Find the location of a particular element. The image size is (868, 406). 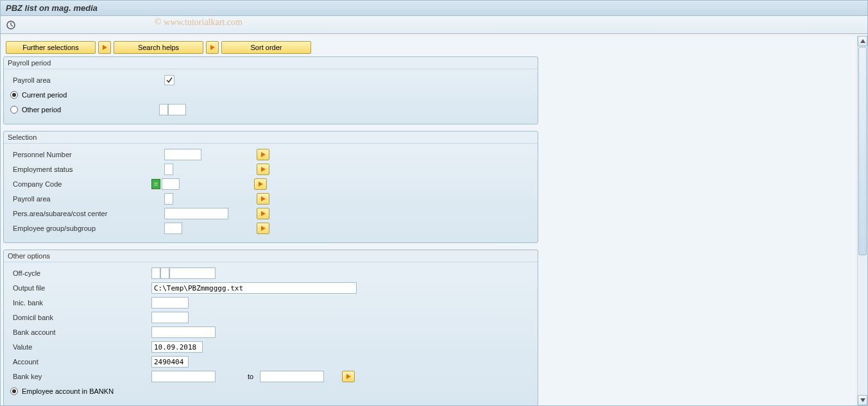

employee-group-label: Employee group/subgroup is located at coordinates (81, 228).